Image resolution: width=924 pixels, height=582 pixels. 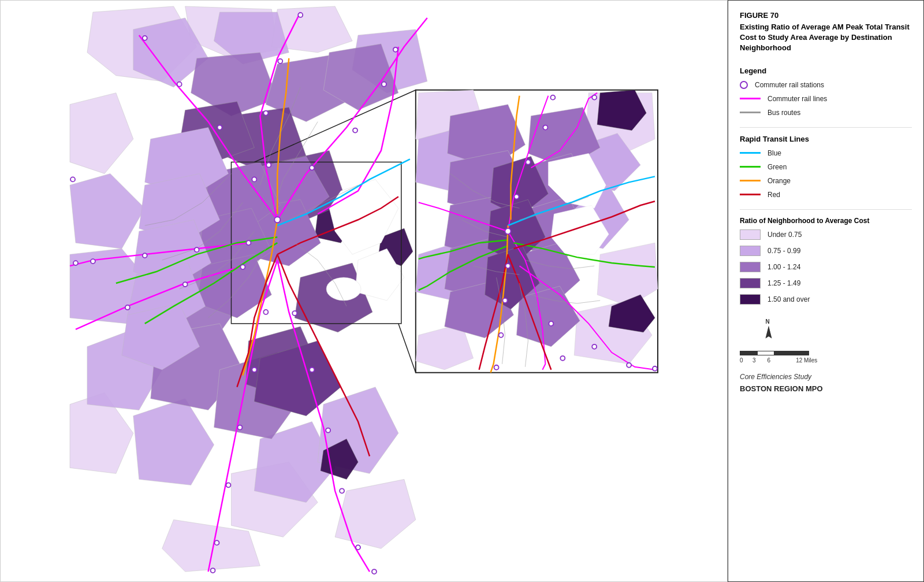 What do you see at coordinates (777, 167) in the screenshot?
I see `green-label: Green` at bounding box center [777, 167].